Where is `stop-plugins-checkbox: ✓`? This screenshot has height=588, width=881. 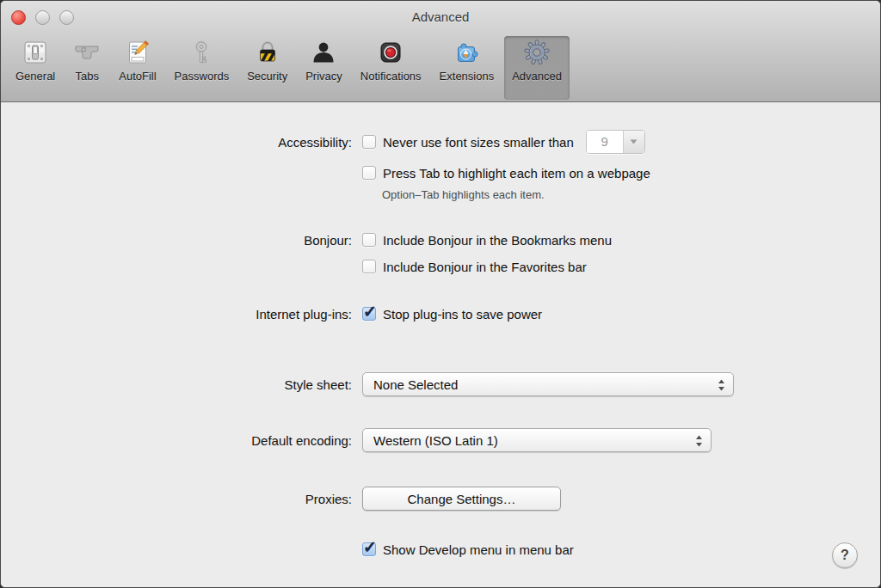
stop-plugins-checkbox: ✓ is located at coordinates (369, 314).